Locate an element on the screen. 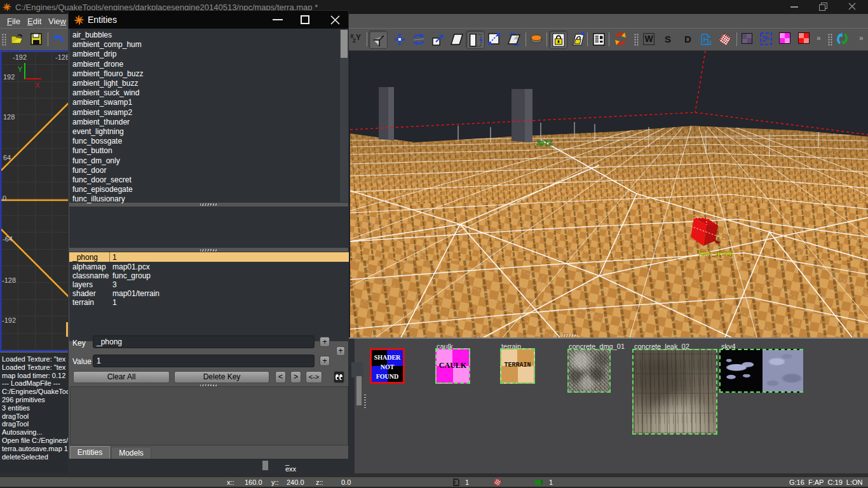  svg-text: X is located at coordinates (37, 85).